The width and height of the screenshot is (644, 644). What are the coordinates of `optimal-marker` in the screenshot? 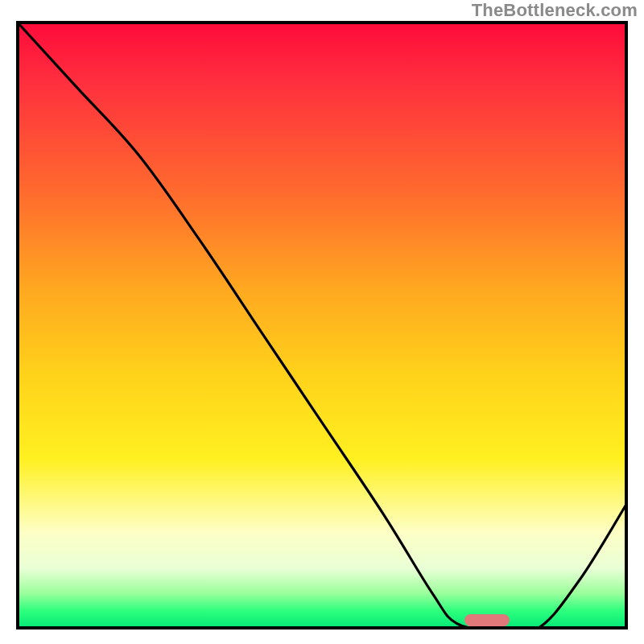 It's located at (487, 620).